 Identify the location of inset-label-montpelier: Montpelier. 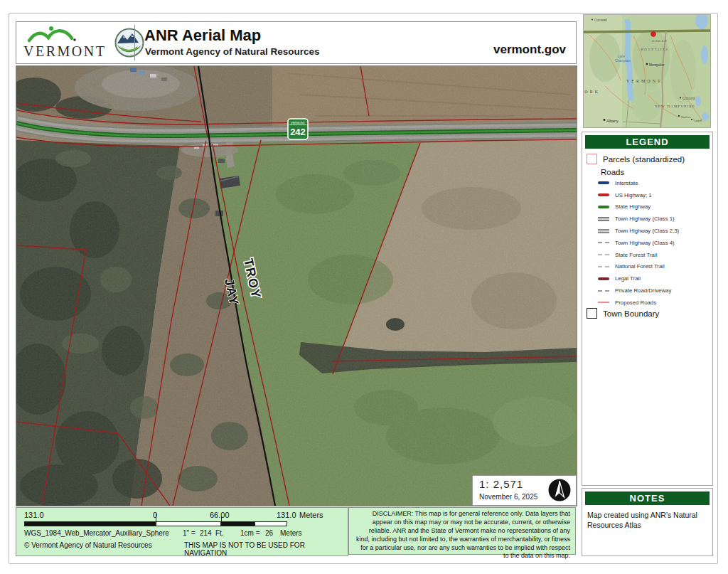
(657, 65).